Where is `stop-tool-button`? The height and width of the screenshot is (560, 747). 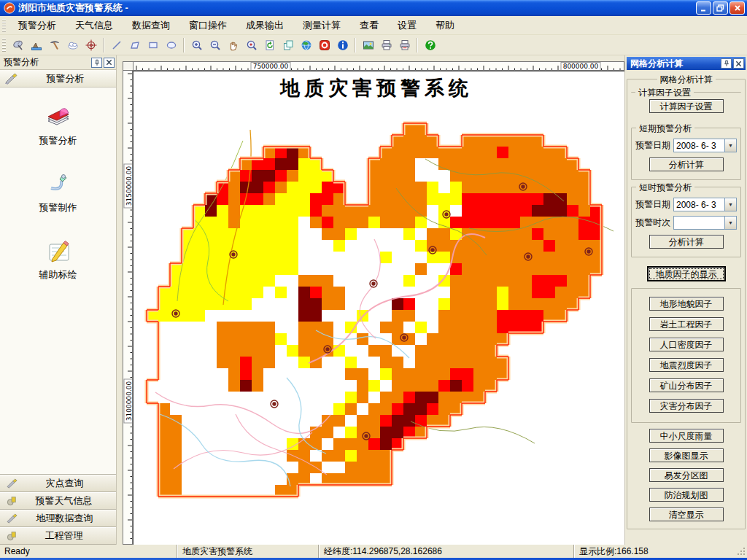 stop-tool-button is located at coordinates (324, 45).